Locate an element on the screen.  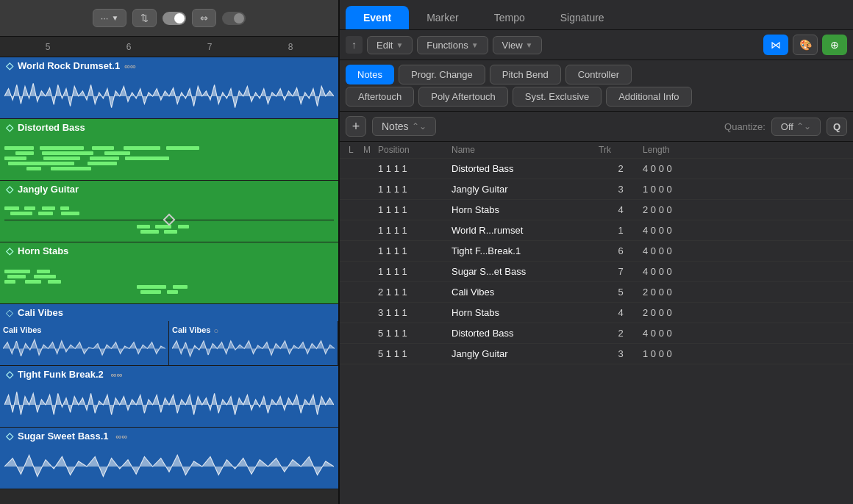
col-name-7: Horn Stabs is located at coordinates (525, 313).